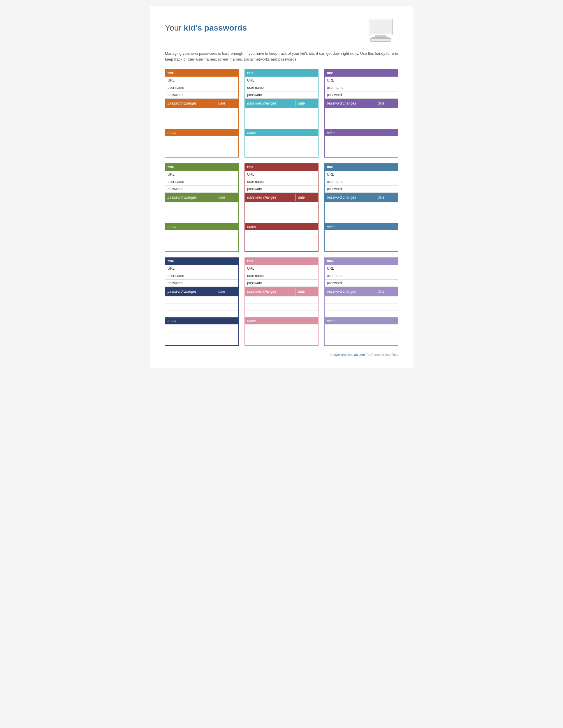 The width and height of the screenshot is (563, 728). I want to click on footer-link: www.creativehatt.com, so click(349, 355).